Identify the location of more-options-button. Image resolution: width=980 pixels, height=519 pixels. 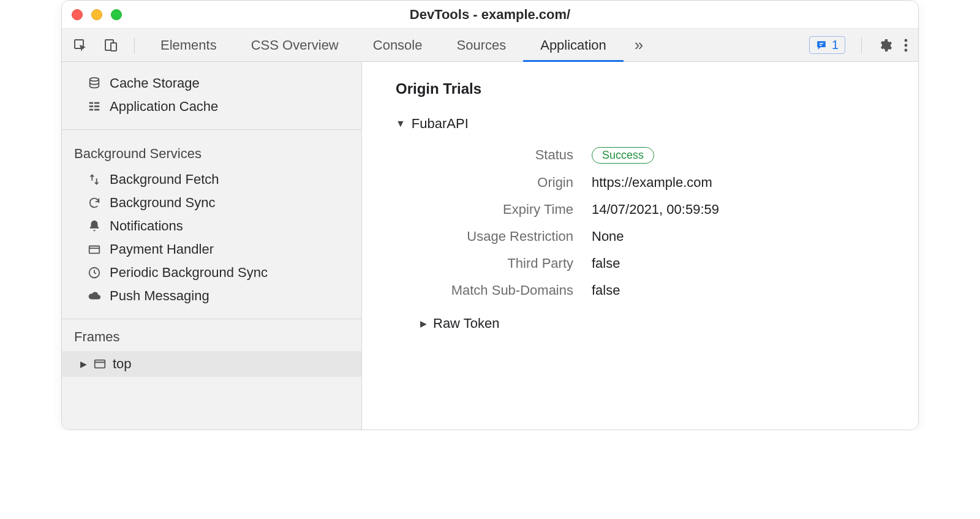
(906, 45).